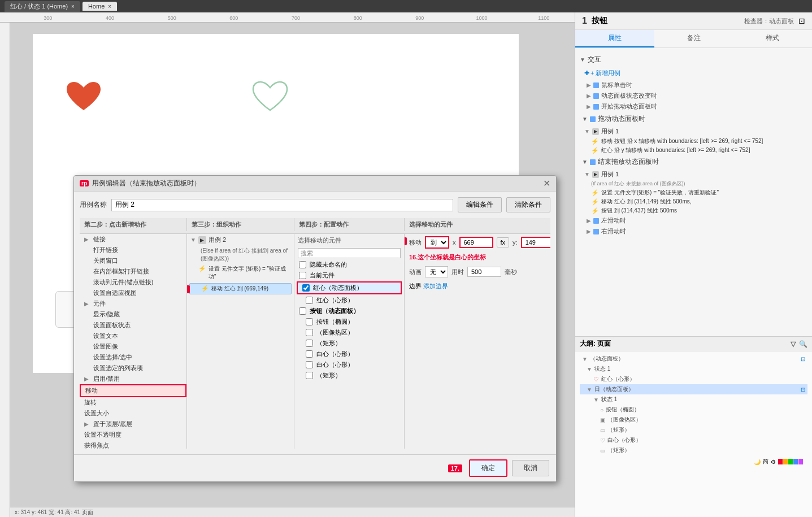  I want to click on simple-icon: 简, so click(766, 462).